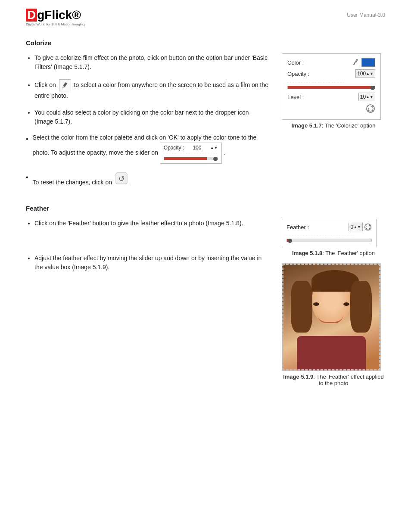  Describe the element at coordinates (373, 88) in the screenshot. I see `opacity-slider-thumb` at that location.